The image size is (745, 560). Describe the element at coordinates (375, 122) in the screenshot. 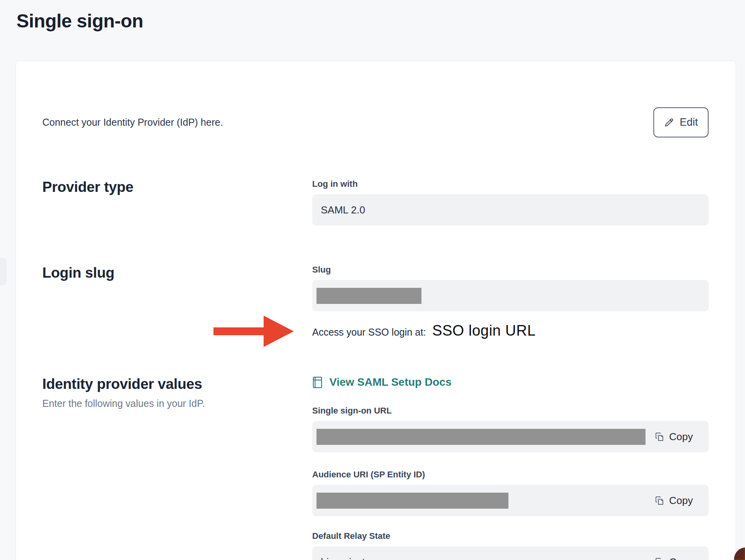

I see `intro-row: Connect your Identity Provider (IdP) her…` at that location.